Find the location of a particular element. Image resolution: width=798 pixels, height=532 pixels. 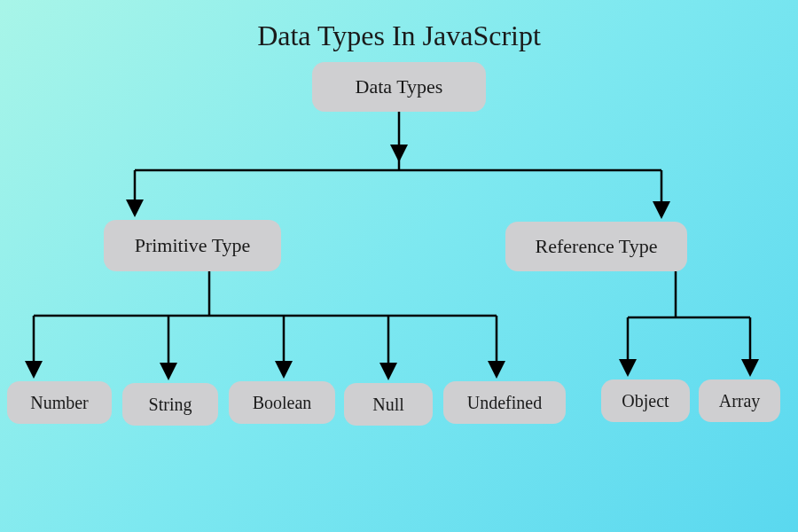

node-array: Array is located at coordinates (739, 401).